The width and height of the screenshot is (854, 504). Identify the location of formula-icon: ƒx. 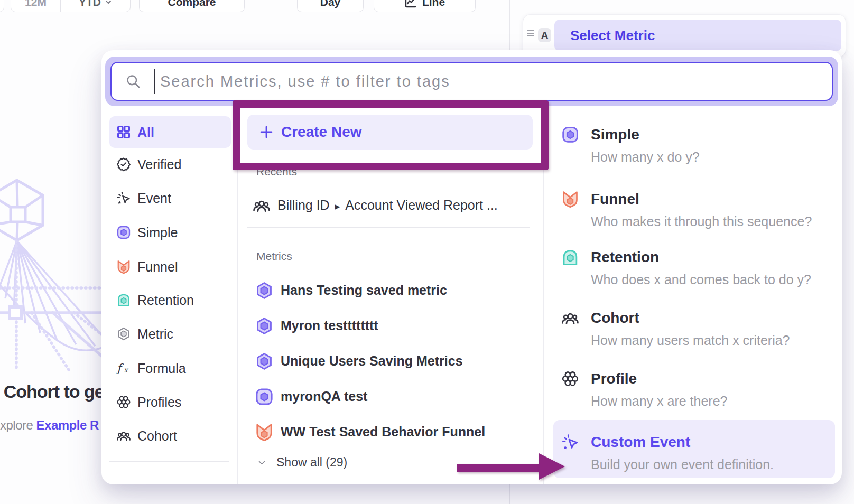
(124, 368).